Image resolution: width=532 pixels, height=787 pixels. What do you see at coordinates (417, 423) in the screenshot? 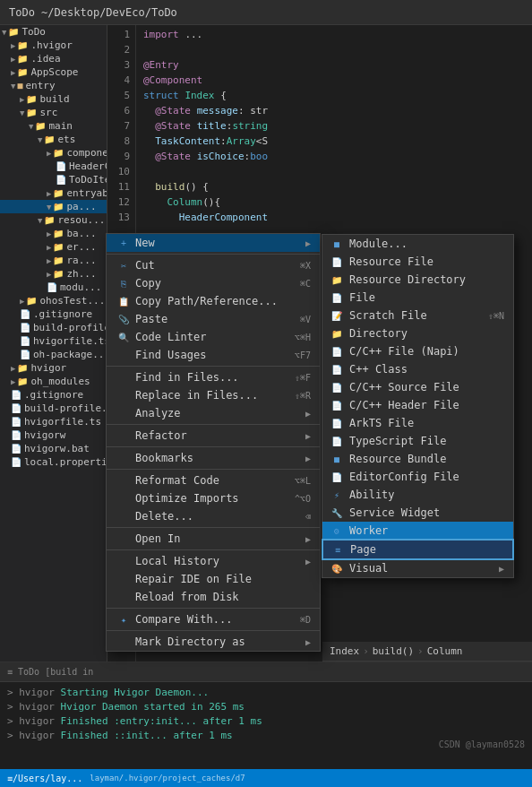
I see `submenu-item-arkts: 📄 ArkTS File` at bounding box center [417, 423].